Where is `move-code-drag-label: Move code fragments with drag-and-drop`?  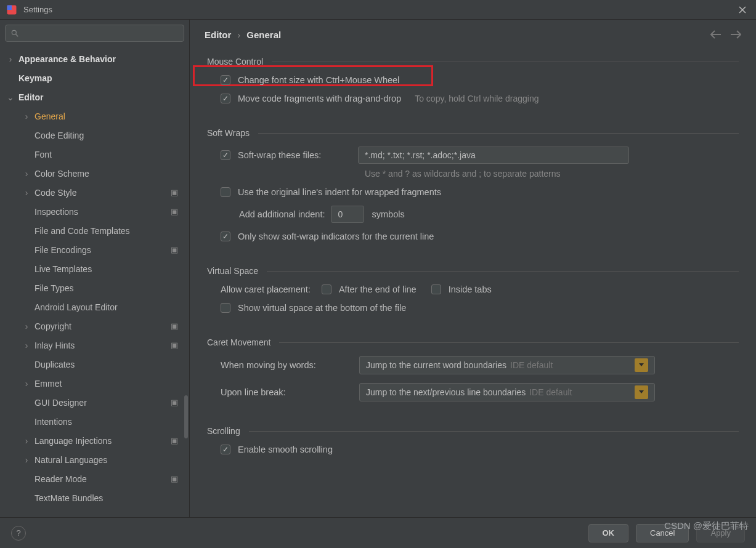
move-code-drag-label: Move code fragments with drag-and-drop is located at coordinates (319, 99).